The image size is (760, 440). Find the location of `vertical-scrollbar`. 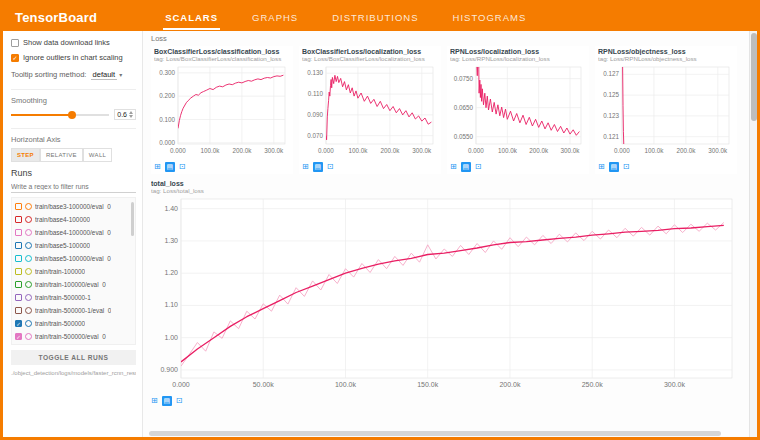

vertical-scrollbar is located at coordinates (753, 234).